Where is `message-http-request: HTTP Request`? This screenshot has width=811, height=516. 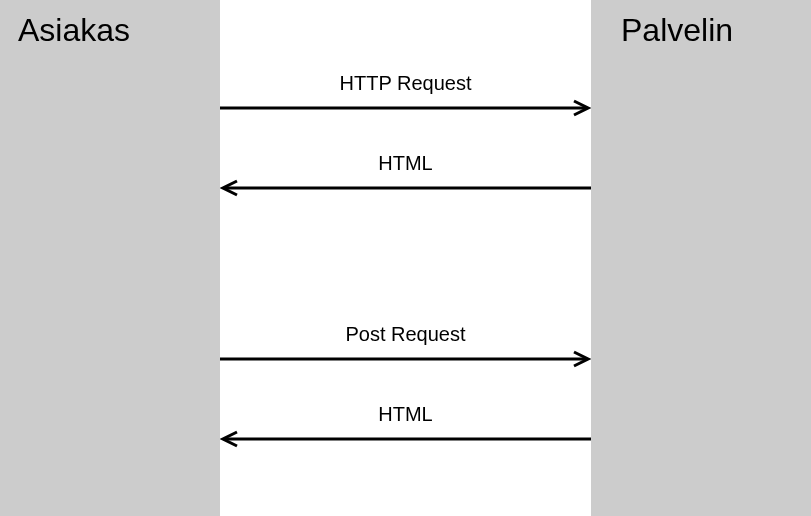 message-http-request: HTTP Request is located at coordinates (406, 94).